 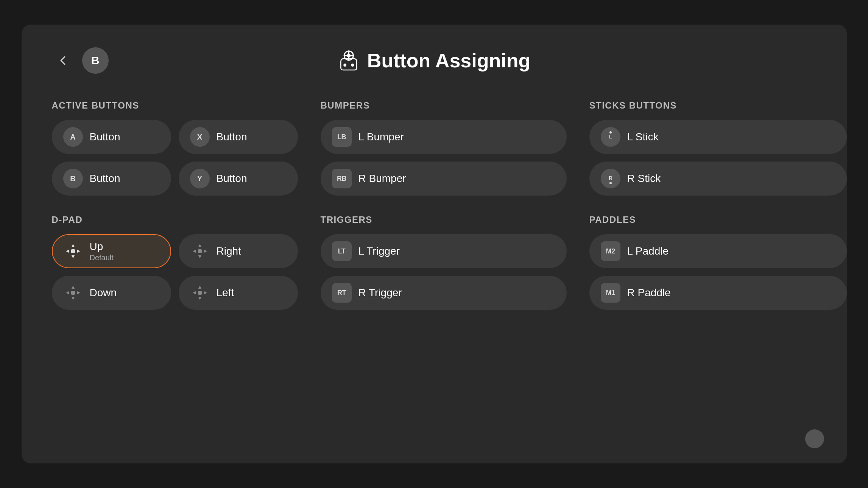 What do you see at coordinates (611, 293) in the screenshot?
I see `m1-badge: M1` at bounding box center [611, 293].